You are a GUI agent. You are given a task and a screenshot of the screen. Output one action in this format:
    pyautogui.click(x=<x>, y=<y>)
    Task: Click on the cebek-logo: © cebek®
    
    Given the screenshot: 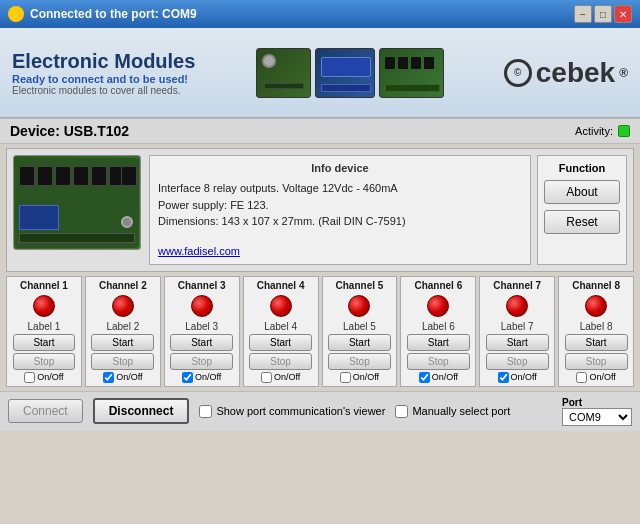 What is the action you would take?
    pyautogui.click(x=566, y=73)
    